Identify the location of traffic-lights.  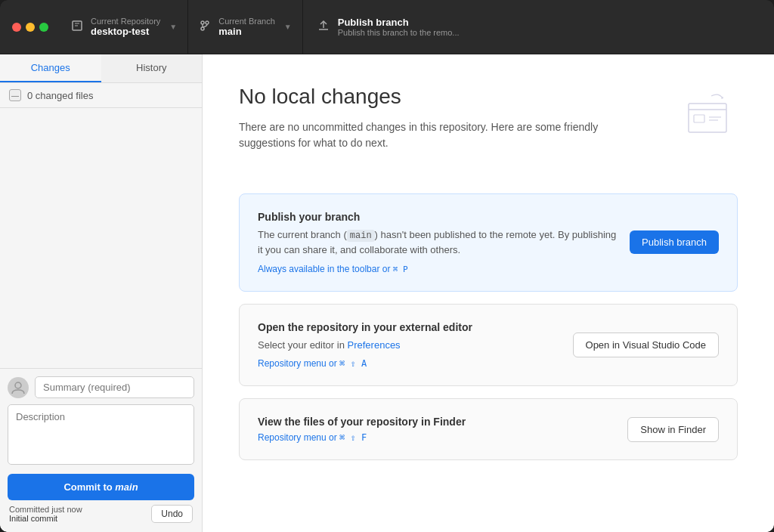
(30, 27).